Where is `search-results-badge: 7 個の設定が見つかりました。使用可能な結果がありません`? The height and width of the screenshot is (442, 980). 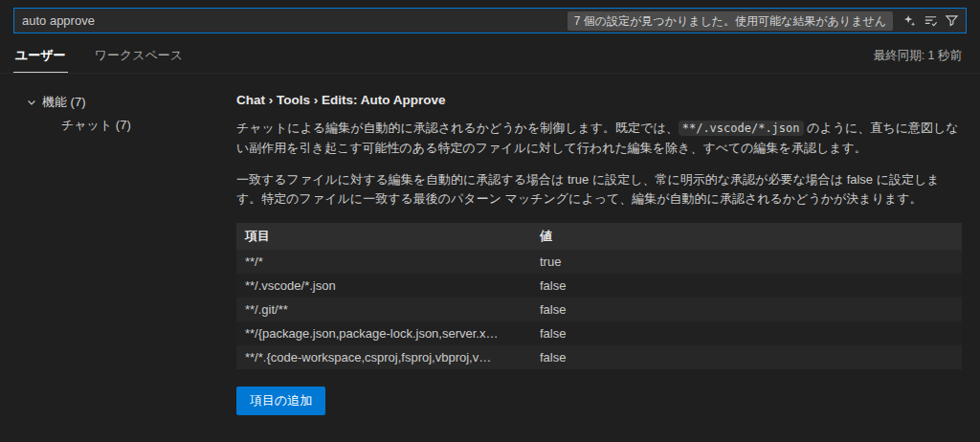 search-results-badge: 7 個の設定が見つかりました。使用可能な結果がありません is located at coordinates (730, 21).